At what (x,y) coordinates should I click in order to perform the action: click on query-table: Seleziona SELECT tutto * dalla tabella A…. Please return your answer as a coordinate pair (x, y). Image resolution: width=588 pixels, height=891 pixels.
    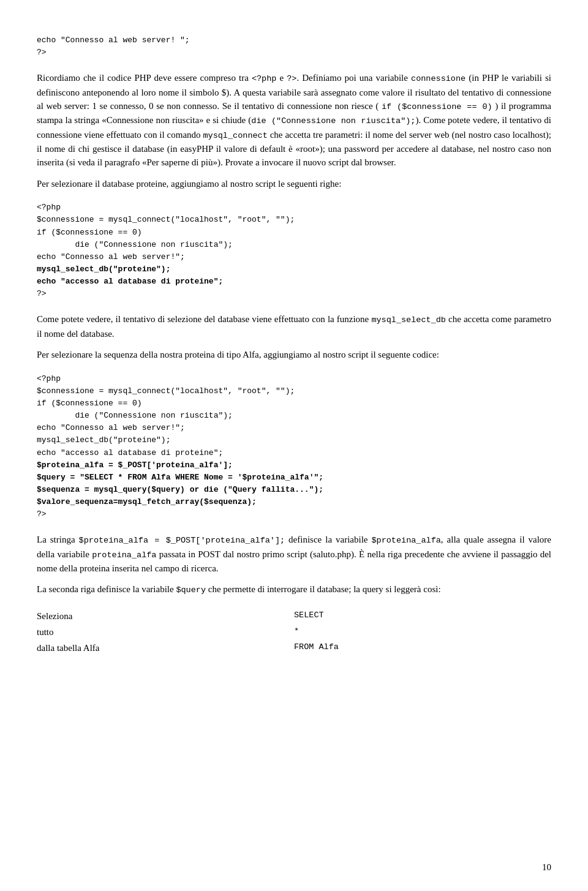
    Looking at the image, I should click on (294, 632).